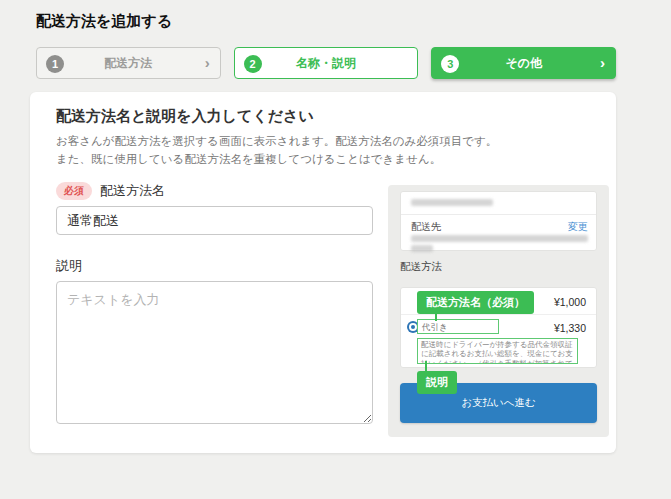  I want to click on required-badge: 必須, so click(74, 191).